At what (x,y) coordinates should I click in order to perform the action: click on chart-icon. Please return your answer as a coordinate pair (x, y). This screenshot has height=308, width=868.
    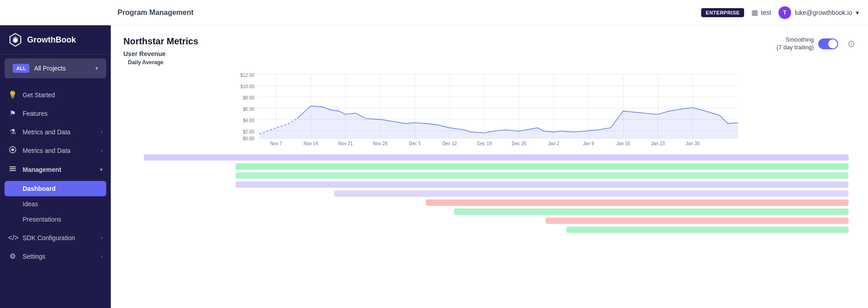
    Looking at the image, I should click on (13, 151).